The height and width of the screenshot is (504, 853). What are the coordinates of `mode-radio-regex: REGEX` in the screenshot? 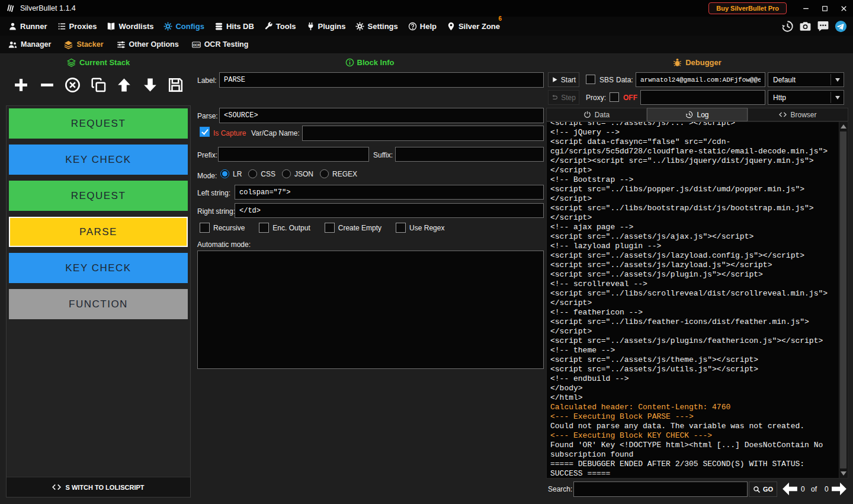 It's located at (339, 174).